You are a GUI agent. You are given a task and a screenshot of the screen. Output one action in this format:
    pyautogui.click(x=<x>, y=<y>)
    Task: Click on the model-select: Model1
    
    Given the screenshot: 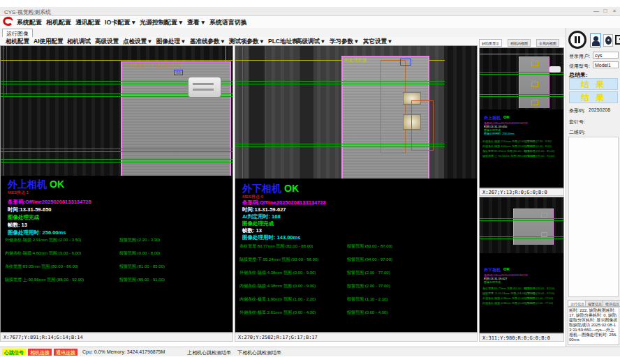 What is the action you would take?
    pyautogui.click(x=606, y=65)
    